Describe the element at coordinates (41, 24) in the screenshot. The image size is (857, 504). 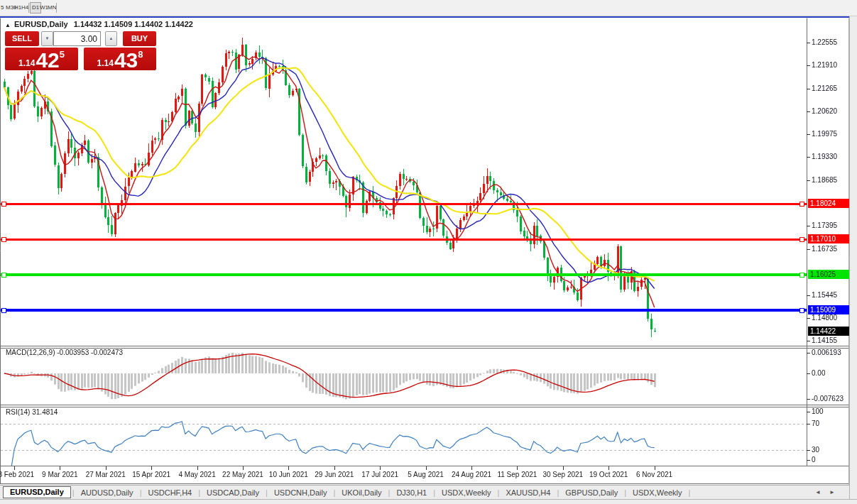
I see `chart-symbol-label: EURUSD,Daily` at that location.